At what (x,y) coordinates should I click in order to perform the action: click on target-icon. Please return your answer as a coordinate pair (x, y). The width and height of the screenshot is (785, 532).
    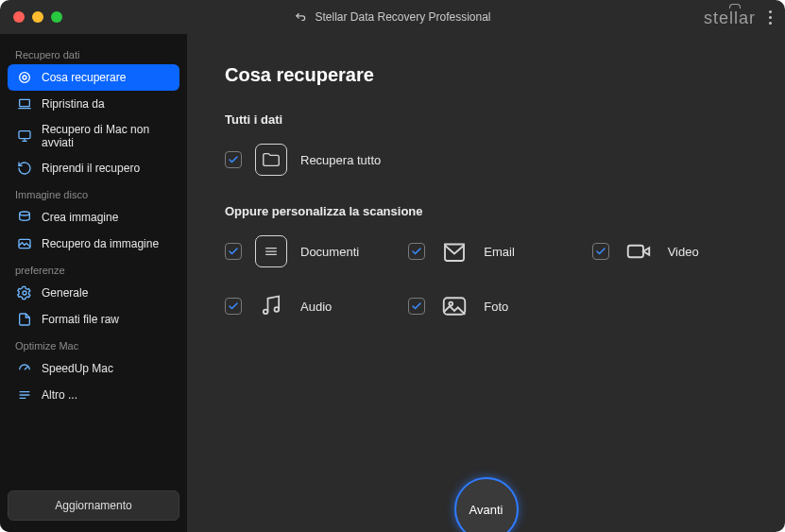
    Looking at the image, I should click on (25, 77).